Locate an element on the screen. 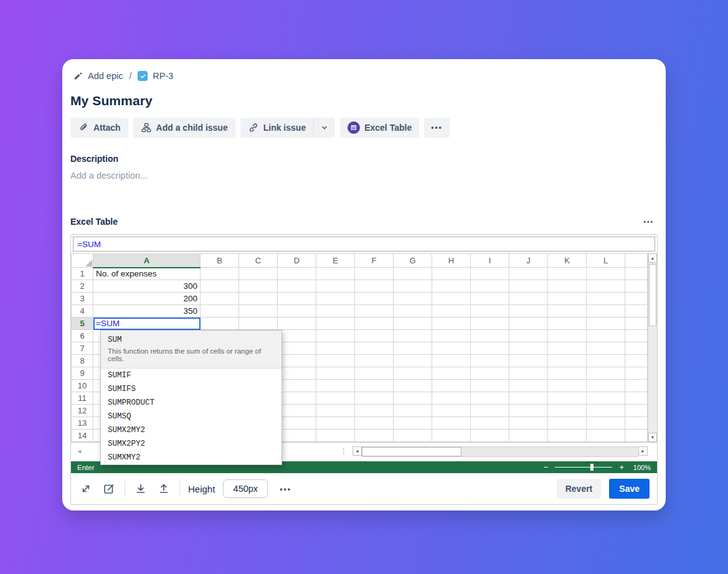 The width and height of the screenshot is (728, 574). cell-A2: 300 is located at coordinates (147, 286).